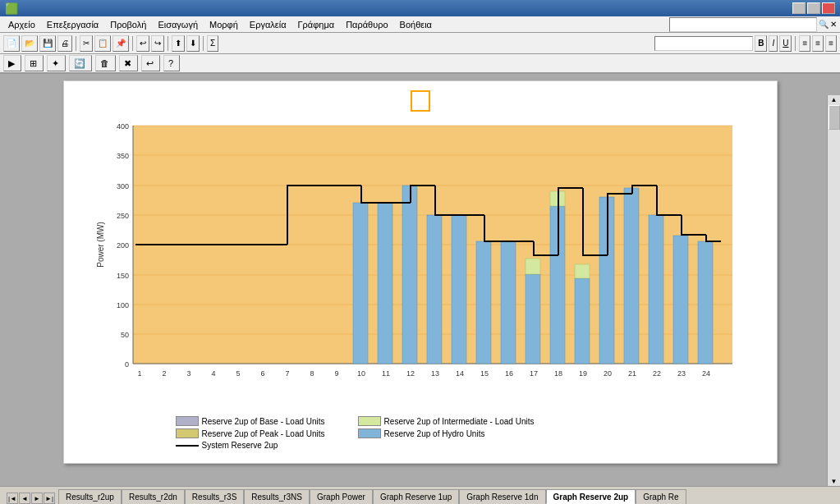  Describe the element at coordinates (814, 8) in the screenshot. I see `restore-button` at that location.